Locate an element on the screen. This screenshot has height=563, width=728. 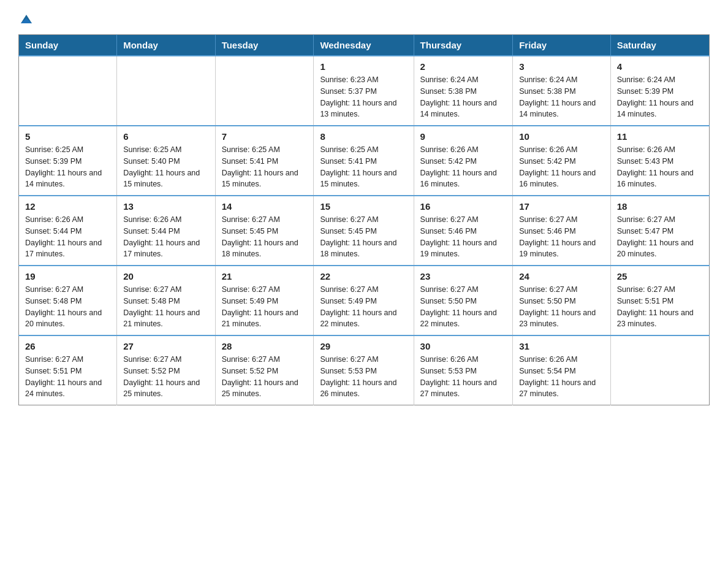
logo is located at coordinates (26, 18).